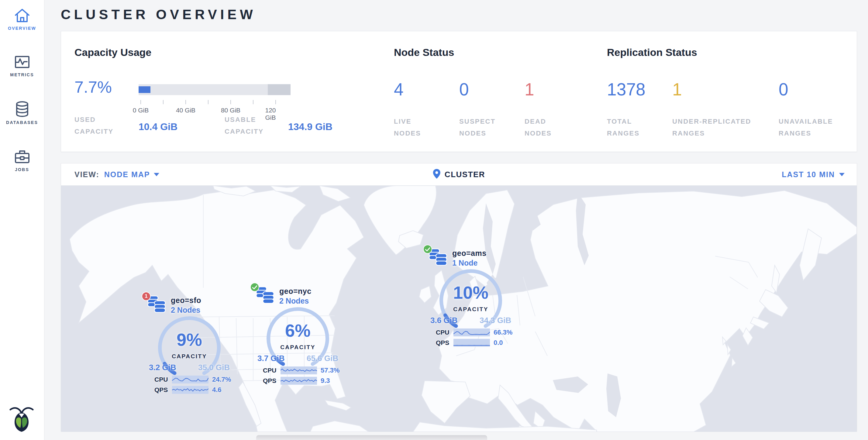  What do you see at coordinates (296, 291) in the screenshot?
I see `locality-name: geo=nyc` at bounding box center [296, 291].